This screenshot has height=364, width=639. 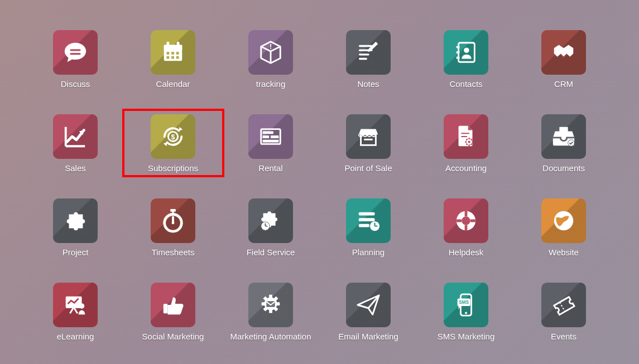 What do you see at coordinates (75, 168) in the screenshot?
I see `app-label: Sales` at bounding box center [75, 168].